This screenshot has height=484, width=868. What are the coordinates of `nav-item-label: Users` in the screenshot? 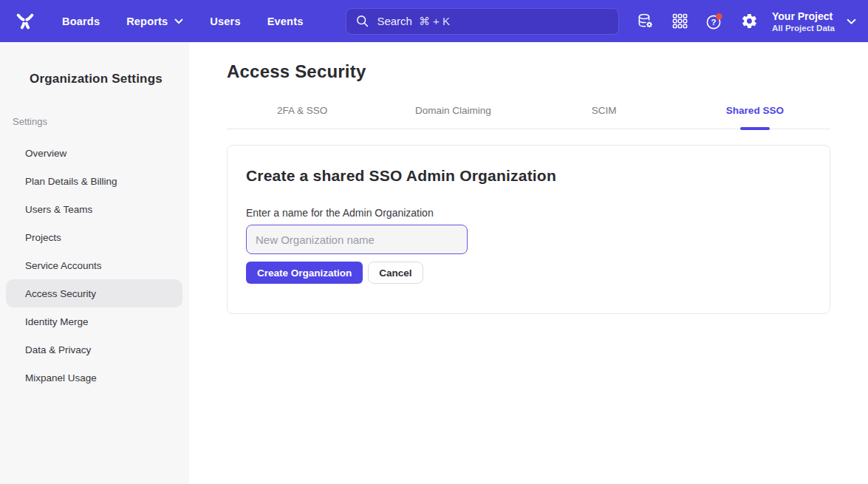 It's located at (225, 21).